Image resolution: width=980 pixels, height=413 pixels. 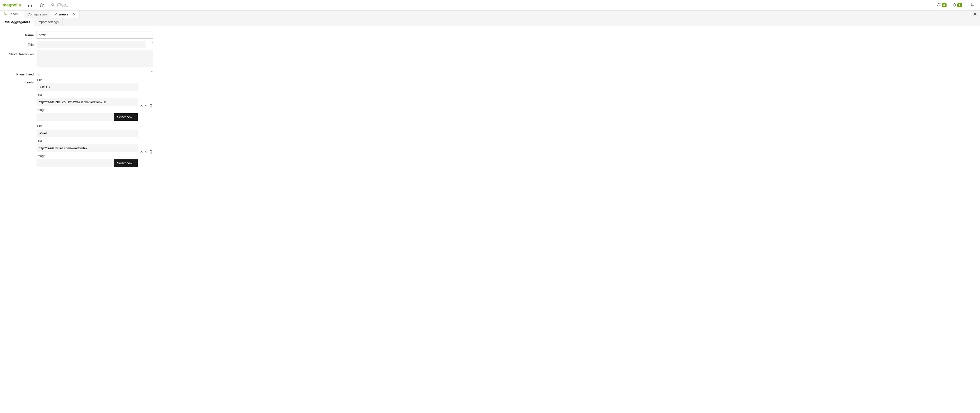 What do you see at coordinates (64, 14) in the screenshot?
I see `tab-editing-label: /news` at bounding box center [64, 14].